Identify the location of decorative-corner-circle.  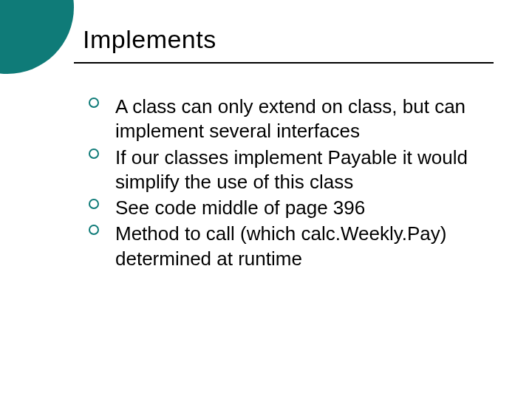
(37, 37).